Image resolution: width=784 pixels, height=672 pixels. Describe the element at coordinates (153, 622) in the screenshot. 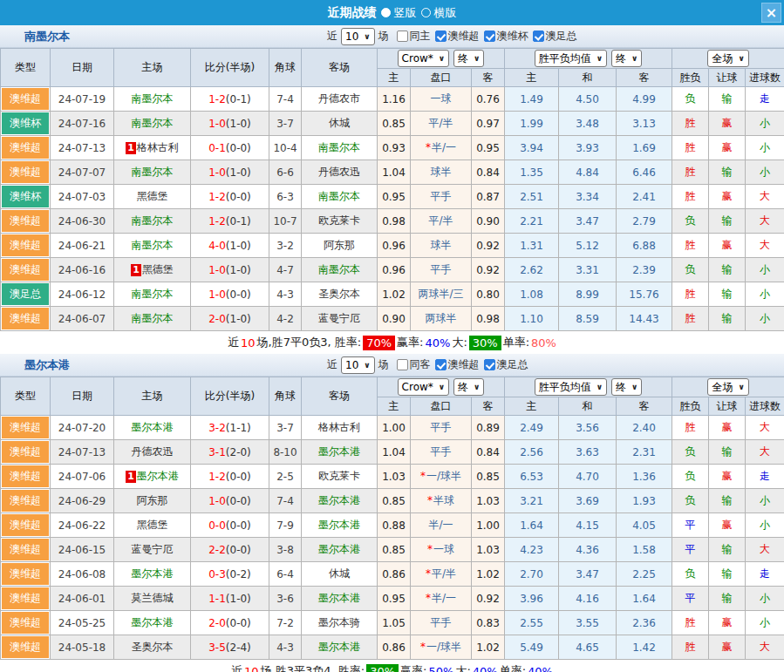

I see `home-team-name: 墨尔本港` at that location.